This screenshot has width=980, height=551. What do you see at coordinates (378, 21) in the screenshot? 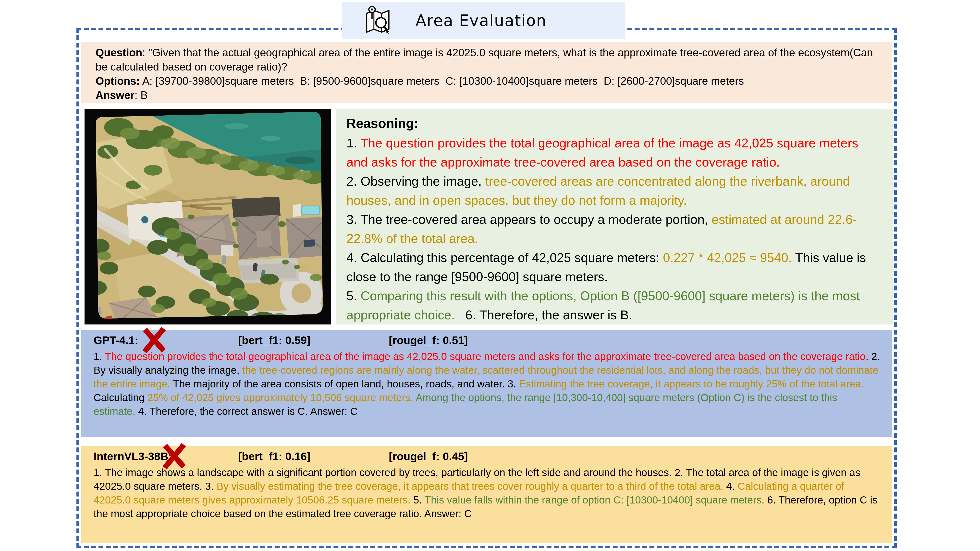
I see `map-search-icon` at bounding box center [378, 21].